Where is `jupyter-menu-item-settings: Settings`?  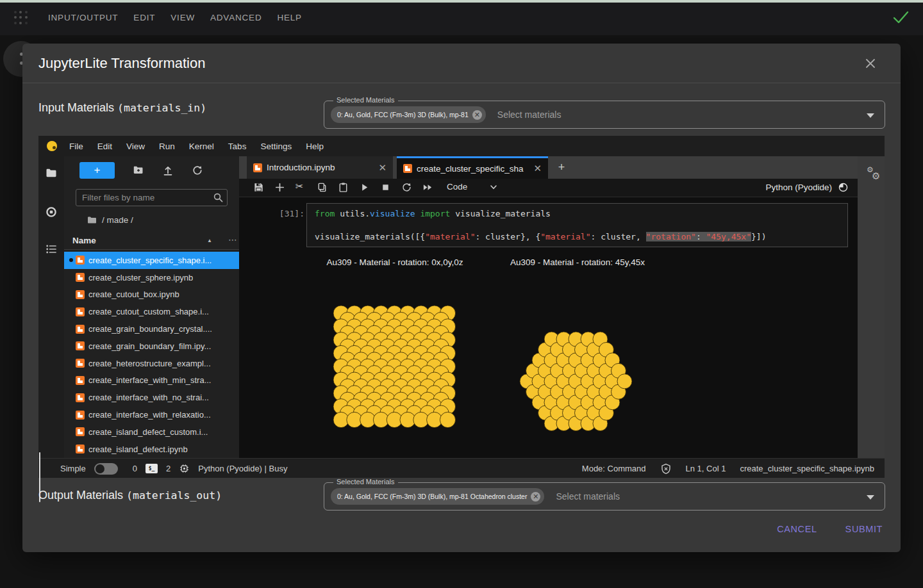
jupyter-menu-item-settings: Settings is located at coordinates (276, 146).